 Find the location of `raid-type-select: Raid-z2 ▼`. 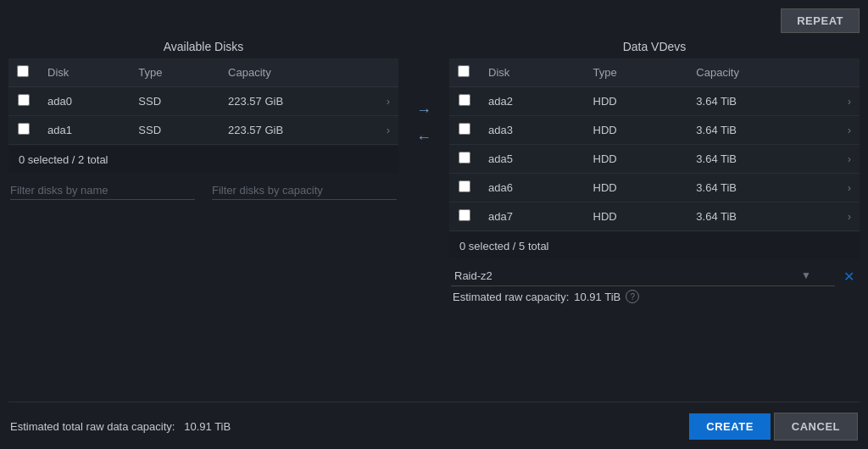

raid-type-select: Raid-z2 ▼ is located at coordinates (643, 276).